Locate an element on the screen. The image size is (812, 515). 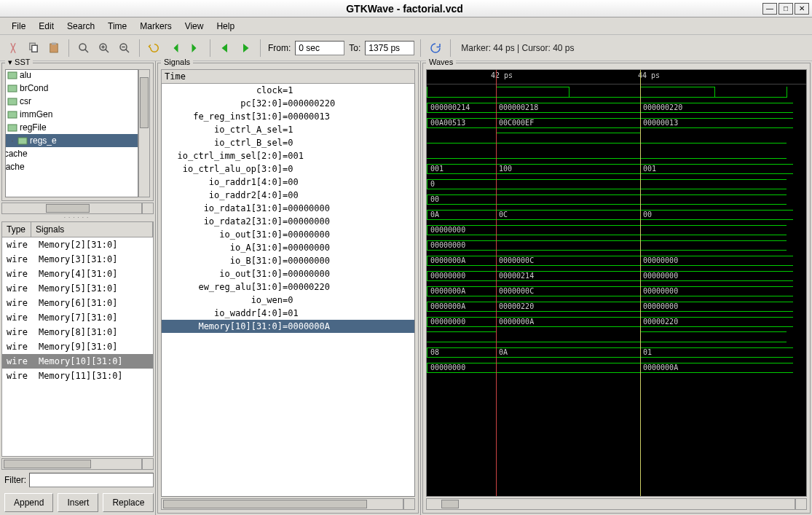
col-type: Type is located at coordinates (17, 229).